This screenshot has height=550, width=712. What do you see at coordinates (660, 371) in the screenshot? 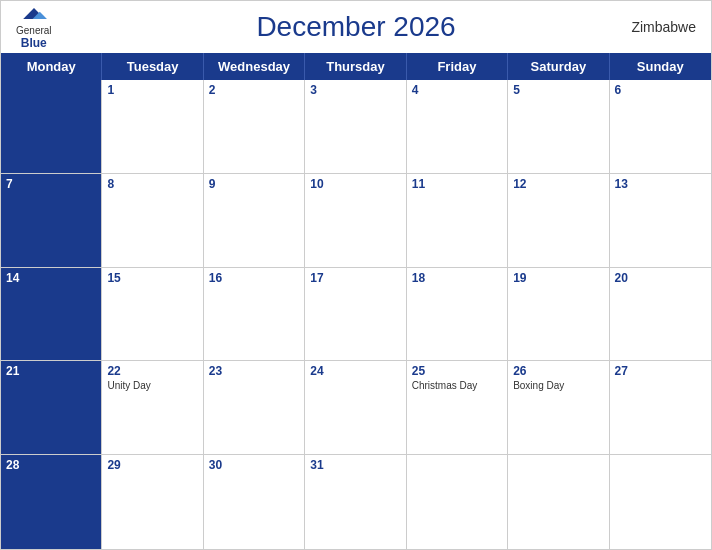
I see `day-number: 27` at bounding box center [660, 371].